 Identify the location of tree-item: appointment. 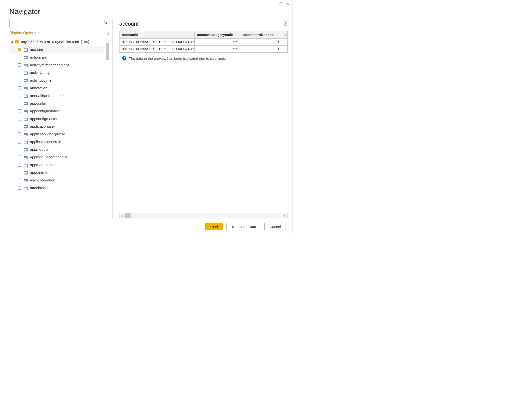
(57, 173).